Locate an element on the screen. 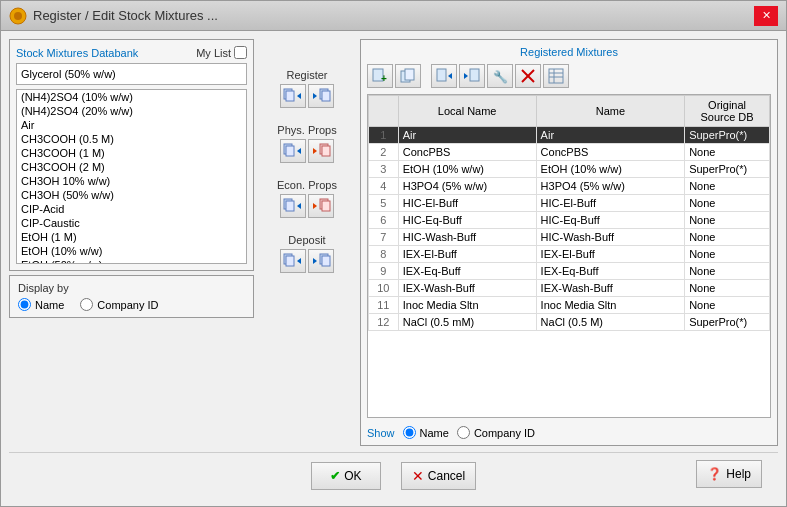  display-by-box: Display by Name Company ID is located at coordinates (132, 296).